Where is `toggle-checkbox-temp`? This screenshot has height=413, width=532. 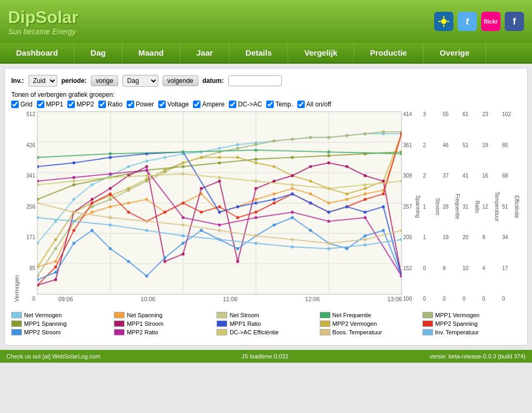
toggle-checkbox-temp is located at coordinates (270, 104).